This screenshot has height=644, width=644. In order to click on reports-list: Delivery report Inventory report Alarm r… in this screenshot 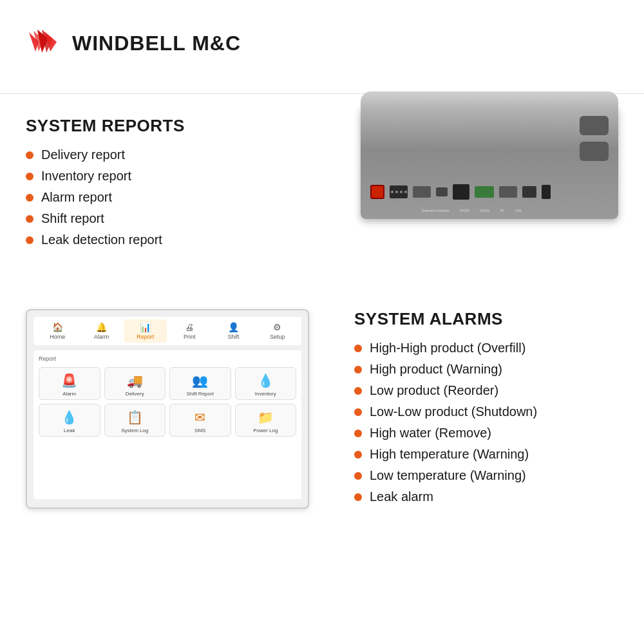, I will do `click(148, 197)`.